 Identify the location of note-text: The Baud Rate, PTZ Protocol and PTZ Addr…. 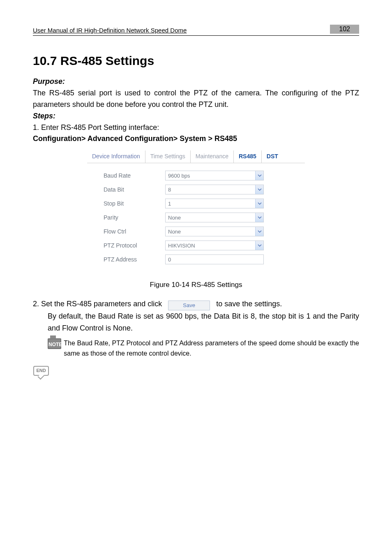
(211, 349).